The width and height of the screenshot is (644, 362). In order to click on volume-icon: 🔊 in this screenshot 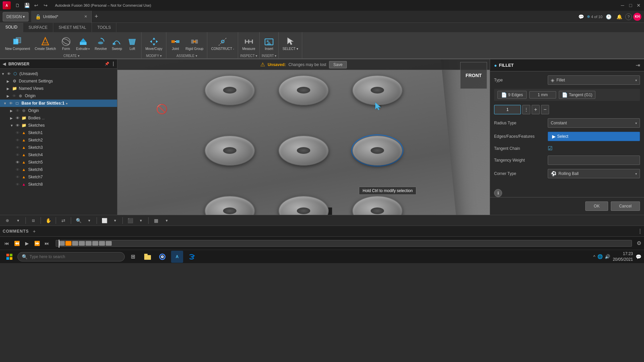, I will do `click(607, 257)`.